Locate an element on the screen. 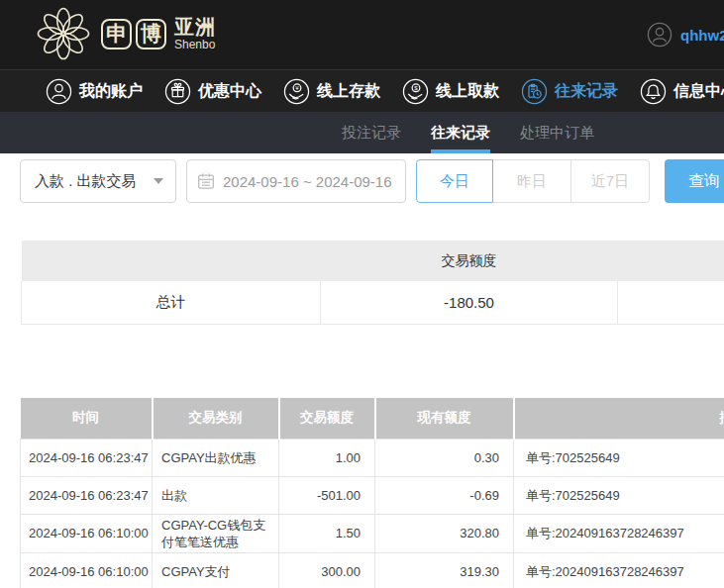  nav-item-deposit: ¥ 线上存款 is located at coordinates (332, 91).